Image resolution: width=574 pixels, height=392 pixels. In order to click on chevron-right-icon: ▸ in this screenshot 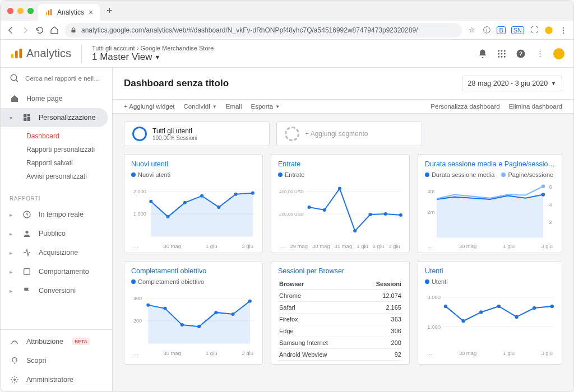, I will do `click(12, 253)`.